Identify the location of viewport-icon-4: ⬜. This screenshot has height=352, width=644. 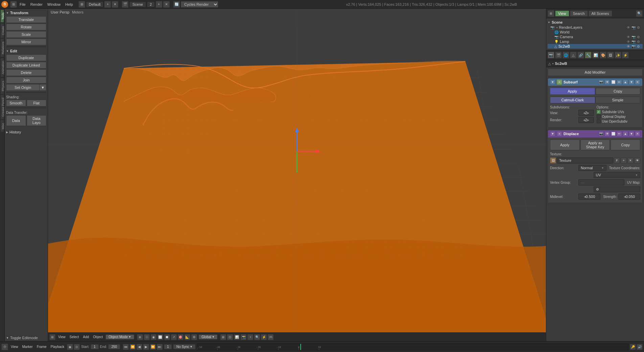
(160, 337).